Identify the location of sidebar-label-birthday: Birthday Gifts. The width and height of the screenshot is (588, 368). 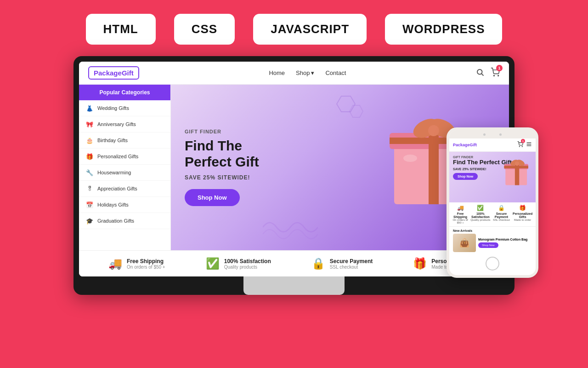
(113, 140).